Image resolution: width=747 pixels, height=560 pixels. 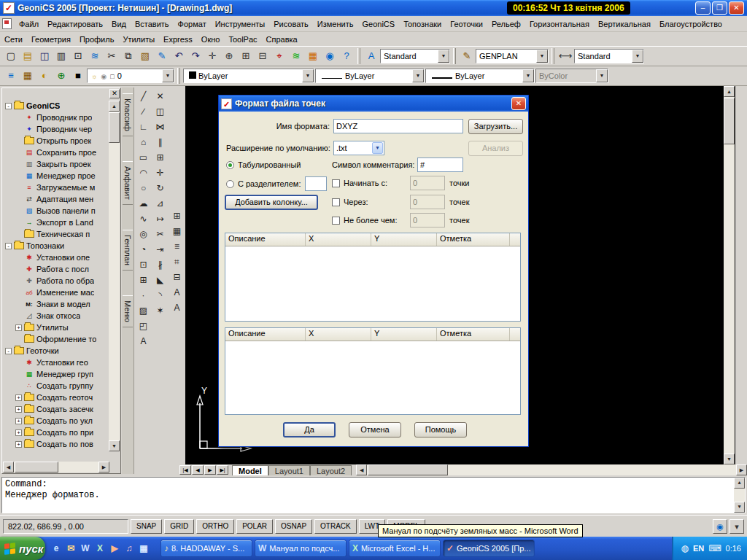 What do you see at coordinates (55, 187) in the screenshot?
I see `tree-item: Загружаемые м` at bounding box center [55, 187].